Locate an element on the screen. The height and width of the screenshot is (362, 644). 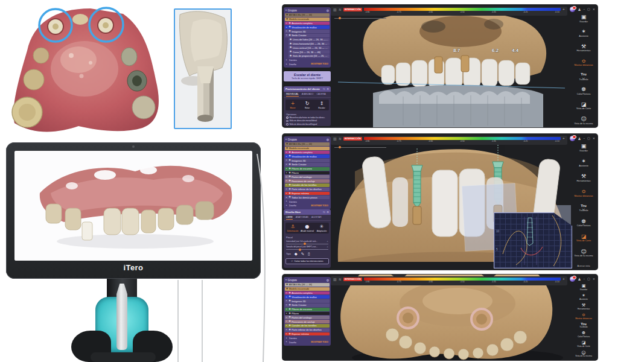
tab-avanzado: AVANZADO is located at coordinates (308, 95).